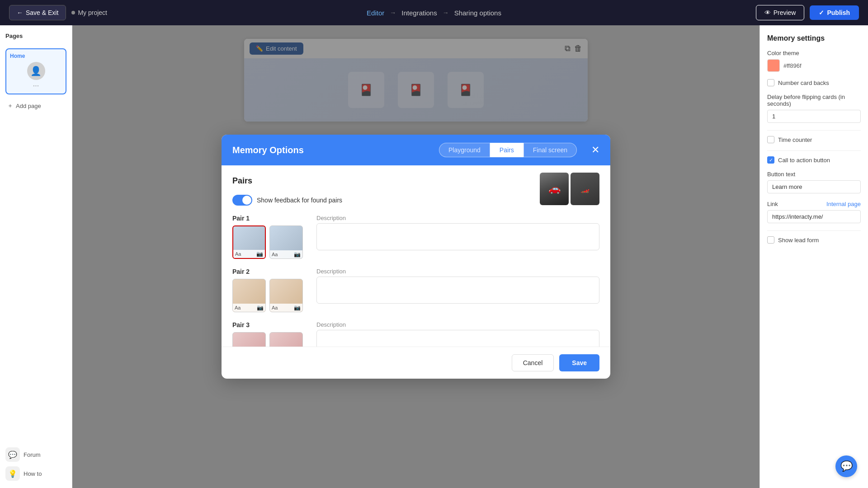  What do you see at coordinates (814, 66) in the screenshot?
I see `color-row: #ff896f` at bounding box center [814, 66].